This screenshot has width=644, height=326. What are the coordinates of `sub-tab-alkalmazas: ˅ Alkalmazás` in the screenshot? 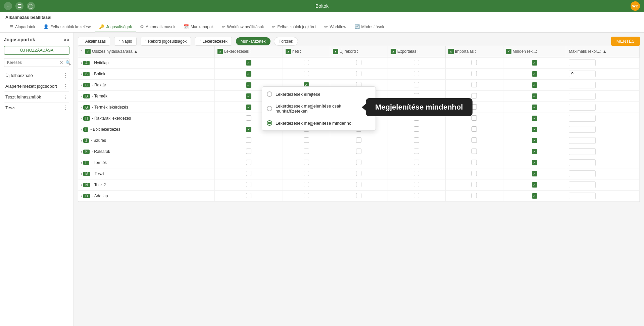 It's located at (94, 41).